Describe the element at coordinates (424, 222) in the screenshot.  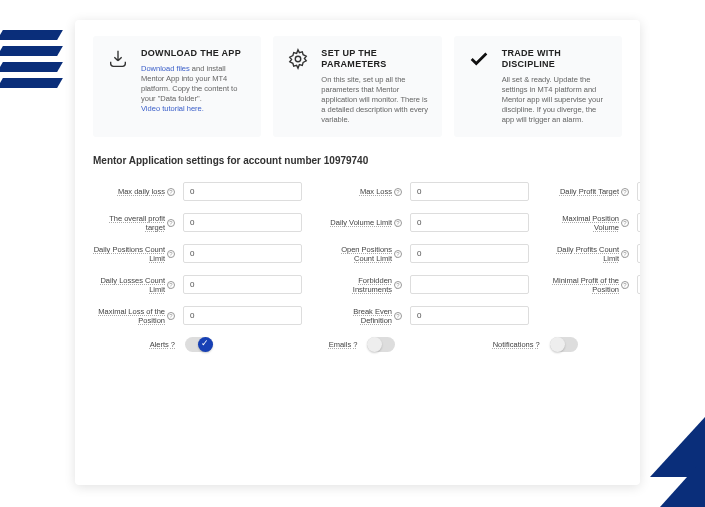
I see `field-daily-volume-limit: Daily Volume Limit?` at that location.